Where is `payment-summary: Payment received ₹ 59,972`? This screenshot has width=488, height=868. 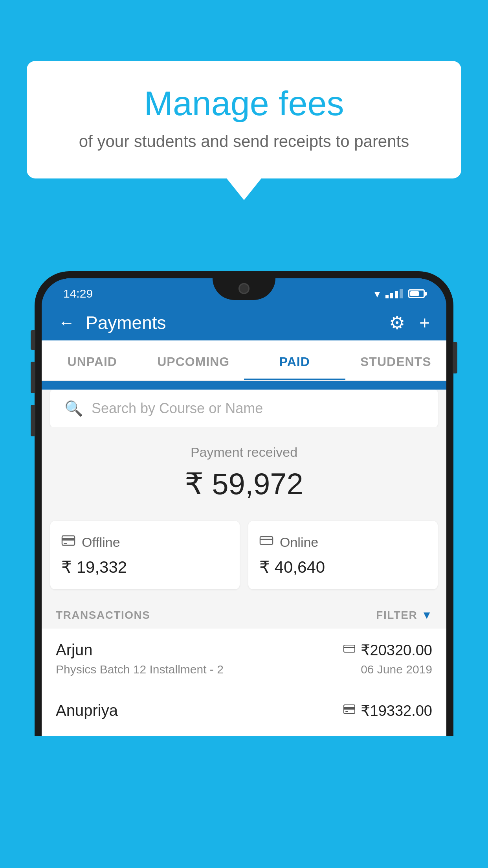
payment-summary: Payment received ₹ 59,972 is located at coordinates (244, 470).